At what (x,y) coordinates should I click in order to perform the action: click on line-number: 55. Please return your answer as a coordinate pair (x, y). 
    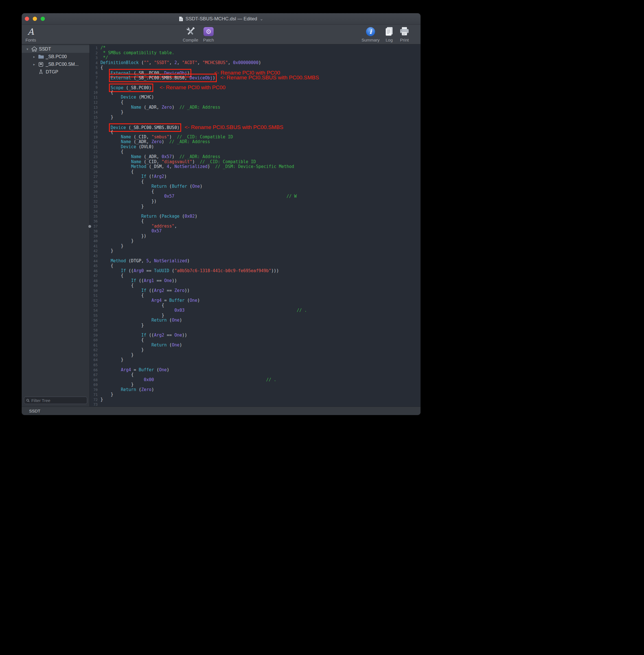
    Looking at the image, I should click on (94, 315).